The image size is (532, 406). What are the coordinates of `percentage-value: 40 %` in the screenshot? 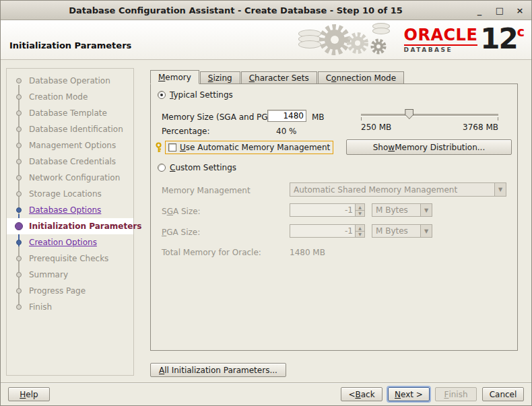 It's located at (287, 131).